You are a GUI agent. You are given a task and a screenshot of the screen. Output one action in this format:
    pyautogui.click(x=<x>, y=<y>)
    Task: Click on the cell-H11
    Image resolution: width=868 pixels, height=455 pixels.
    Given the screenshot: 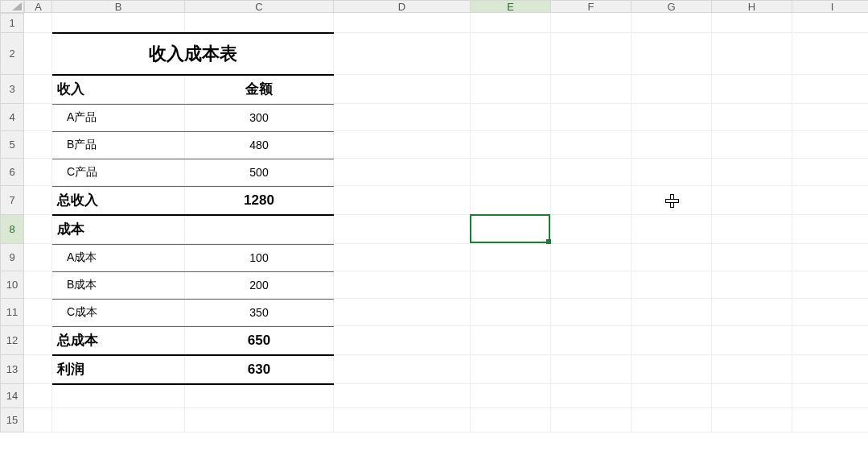 What is the action you would take?
    pyautogui.click(x=752, y=312)
    